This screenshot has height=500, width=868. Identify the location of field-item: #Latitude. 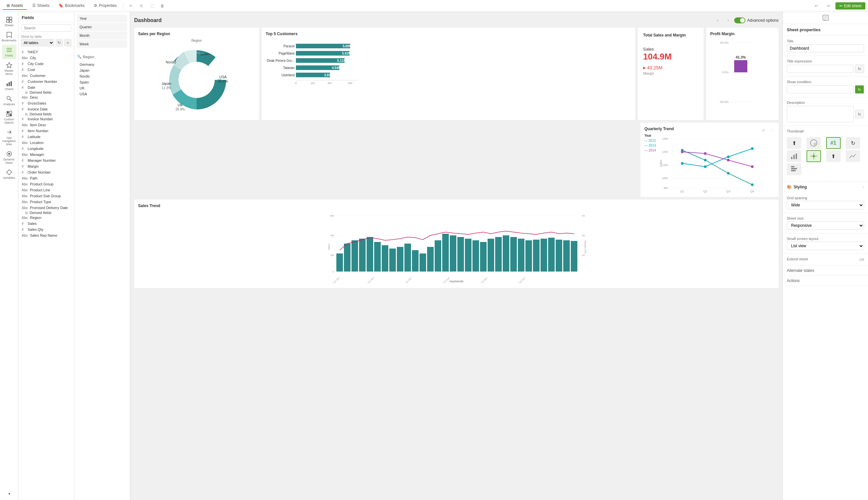
(46, 137).